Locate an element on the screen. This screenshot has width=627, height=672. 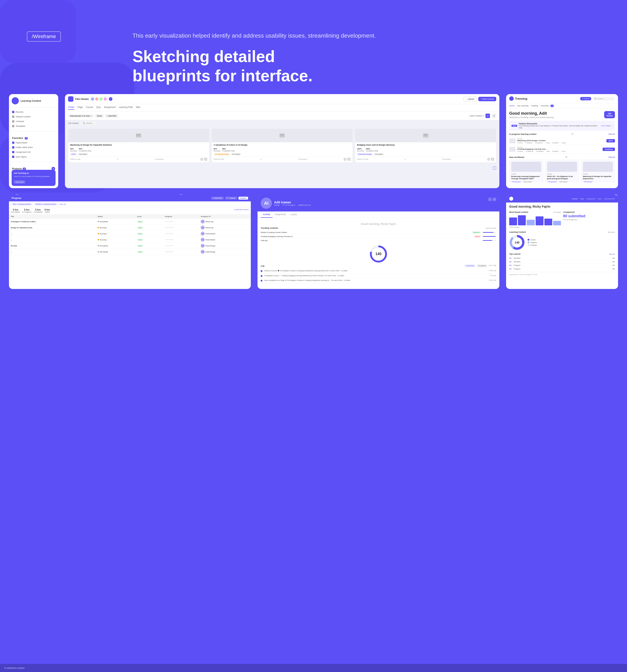
header-title: Sketching detailed blueprints for interf… is located at coordinates (254, 66).